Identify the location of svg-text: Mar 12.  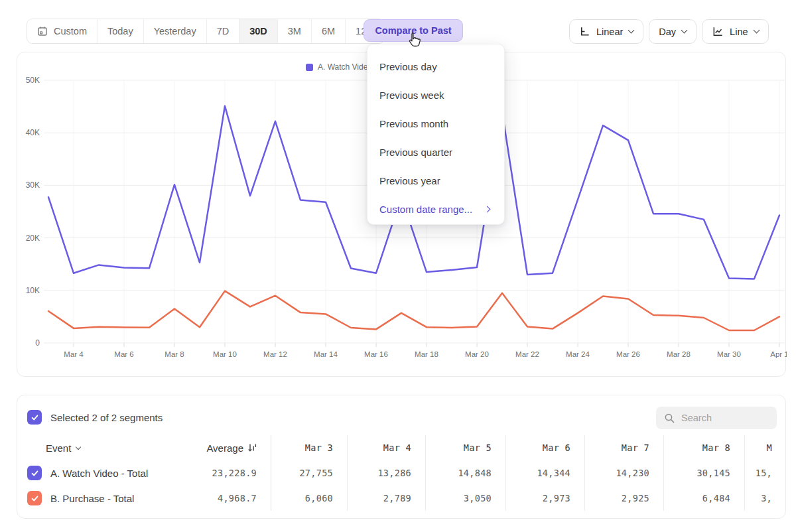
(275, 354).